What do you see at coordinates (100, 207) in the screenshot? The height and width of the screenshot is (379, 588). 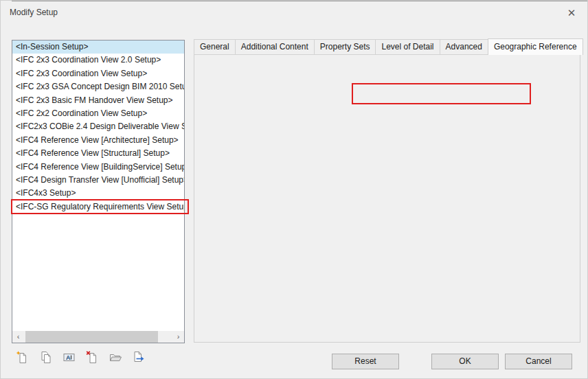 I see `setup-list-item-label: <IFC-SG Regulatory Requirements View Set…` at bounding box center [100, 207].